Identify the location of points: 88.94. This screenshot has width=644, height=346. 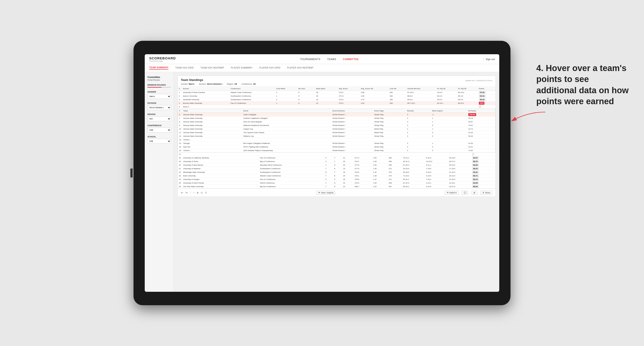
(483, 187).